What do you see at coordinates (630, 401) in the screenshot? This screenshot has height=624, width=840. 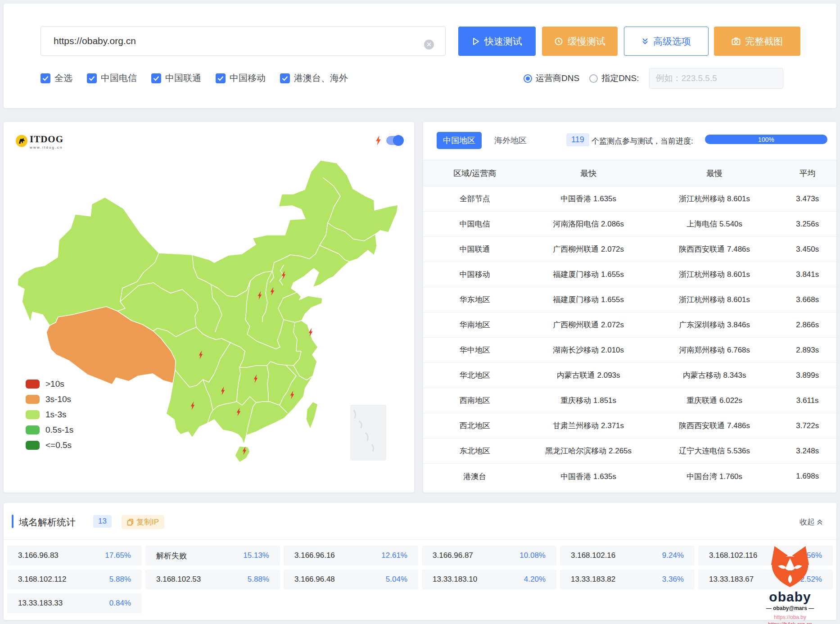 I see `table-row: 西南地区重庆移动 1.851s重庆联通 6.022s3.611s` at bounding box center [630, 401].